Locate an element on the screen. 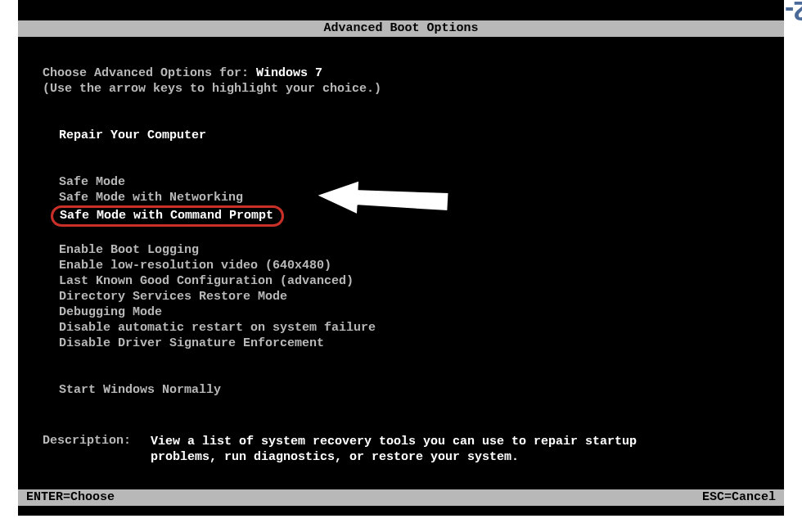  footer-enter: ENTER=Choose is located at coordinates (70, 498).